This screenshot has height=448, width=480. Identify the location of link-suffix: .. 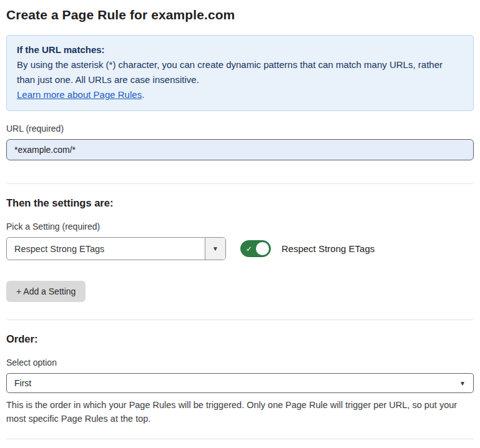
(143, 95).